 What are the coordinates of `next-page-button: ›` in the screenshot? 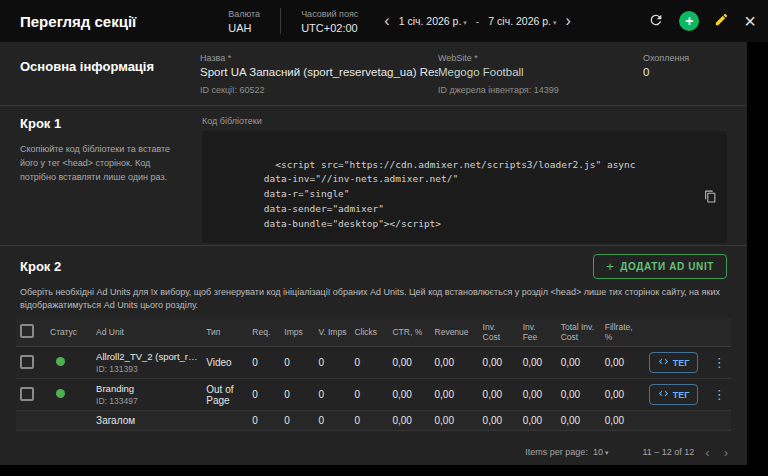 It's located at (726, 452).